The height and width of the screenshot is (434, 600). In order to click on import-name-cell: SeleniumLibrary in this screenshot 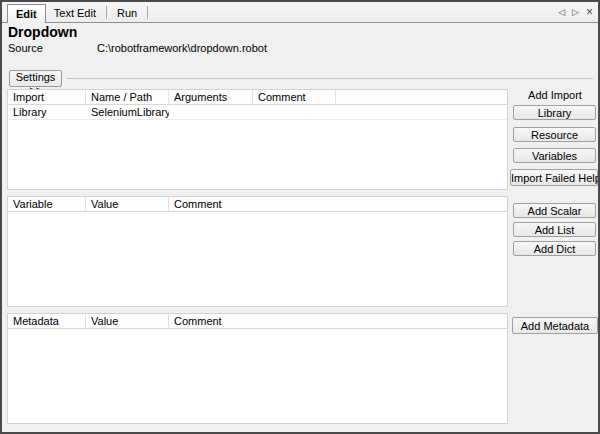, I will do `click(128, 112)`.